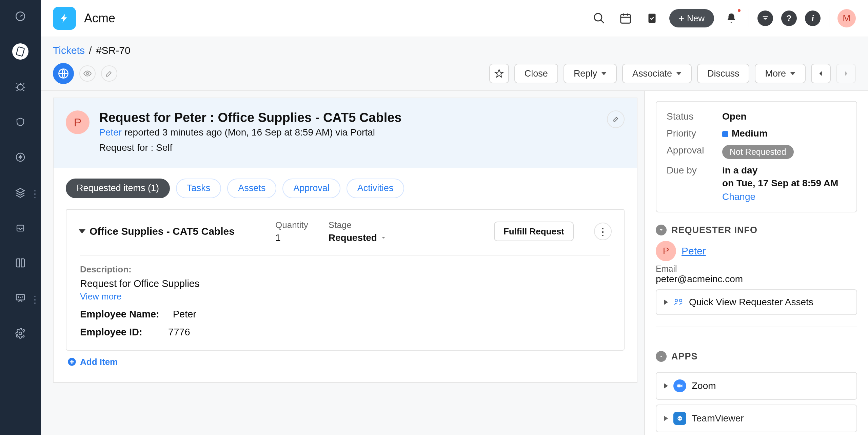 The image size is (868, 435). What do you see at coordinates (756, 356) in the screenshot?
I see `apps-header: APPS` at bounding box center [756, 356].